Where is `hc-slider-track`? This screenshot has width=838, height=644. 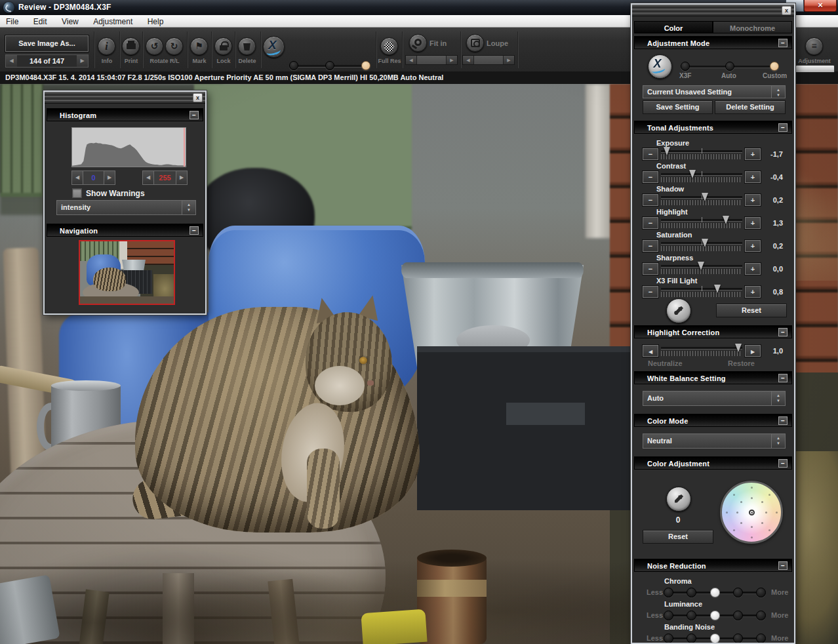
hc-slider-track is located at coordinates (702, 351).